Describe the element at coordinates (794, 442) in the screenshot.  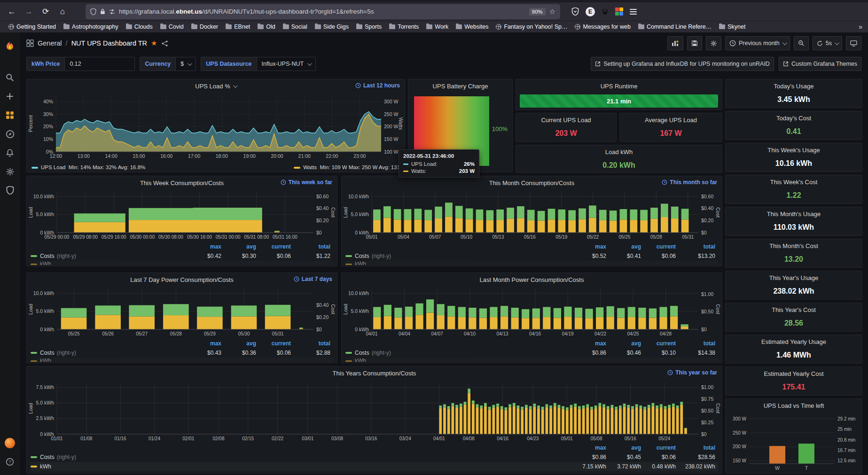
I see `chart-load-vs-time: 300 W250 W200 W150 W29.2 min25 min20.8 m…` at that location.